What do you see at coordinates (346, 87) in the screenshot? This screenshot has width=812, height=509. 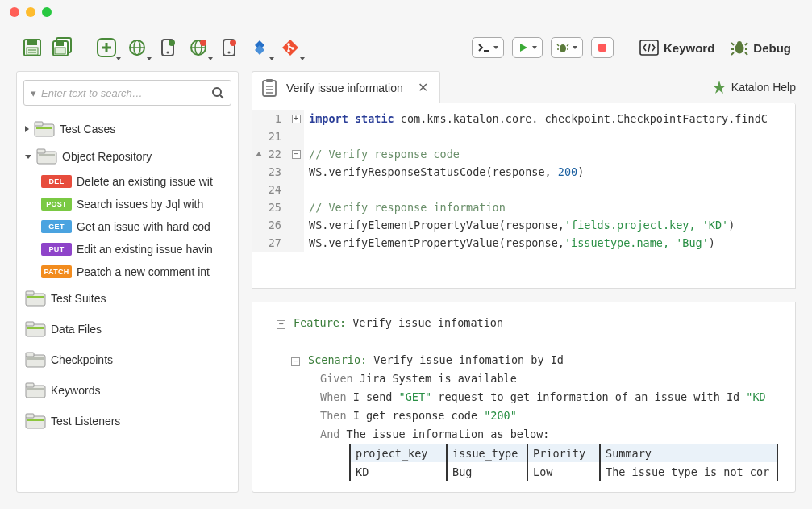 I see `editor-tab: Verify issue information ✕` at bounding box center [346, 87].